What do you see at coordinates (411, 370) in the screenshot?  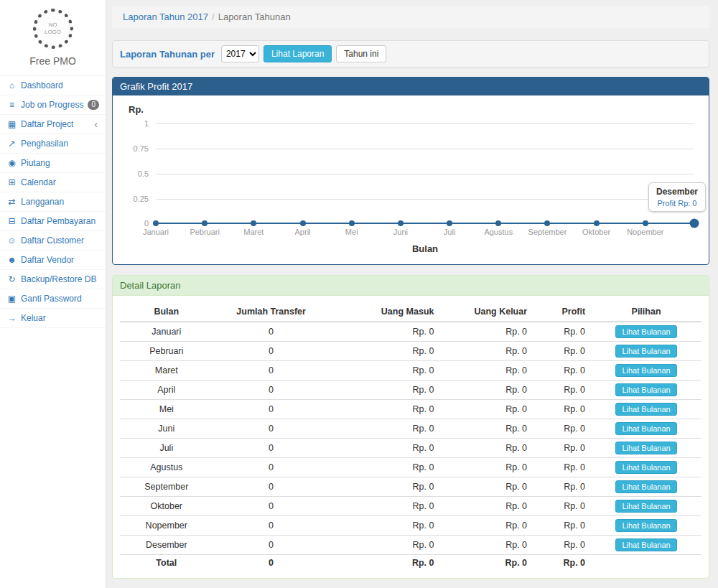 I see `table-row: Maret0Rp. 0Rp. 0Rp. 0Lihat Bulanan` at bounding box center [411, 370].